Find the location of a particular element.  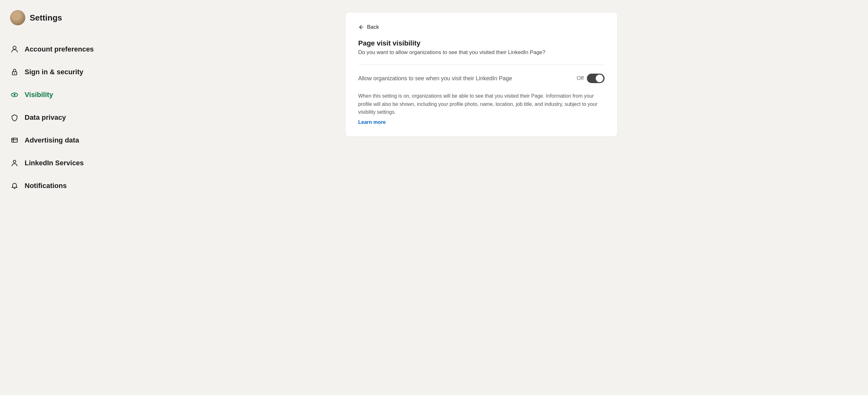

page-subtitle: Do you want to allow organizations to se… is located at coordinates (481, 53).